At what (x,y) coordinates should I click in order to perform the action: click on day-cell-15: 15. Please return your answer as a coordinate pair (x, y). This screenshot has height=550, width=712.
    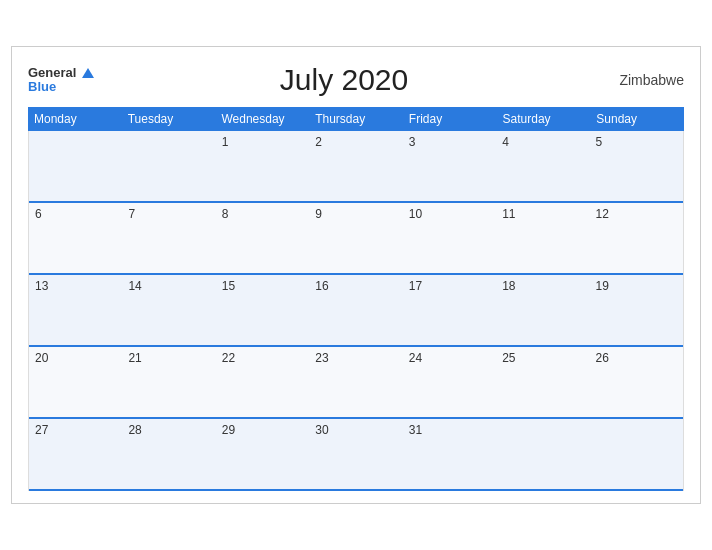
    Looking at the image, I should click on (262, 311).